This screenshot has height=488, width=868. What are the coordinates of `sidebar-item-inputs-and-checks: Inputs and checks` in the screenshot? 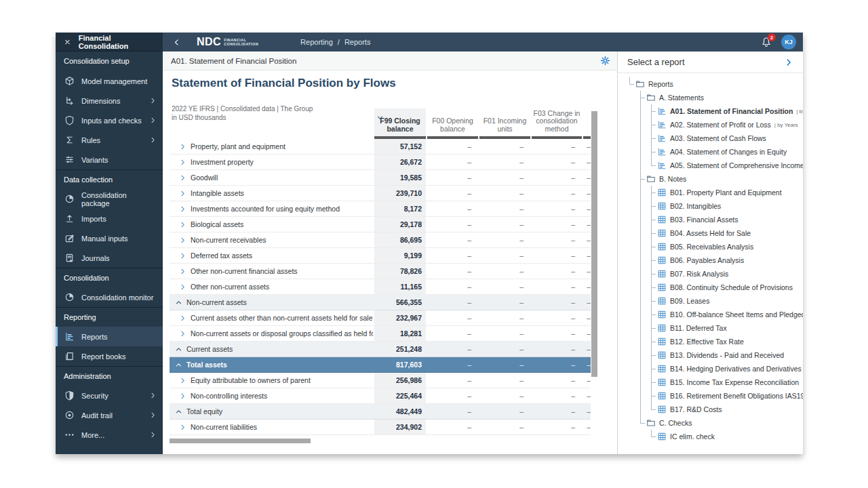 It's located at (109, 121).